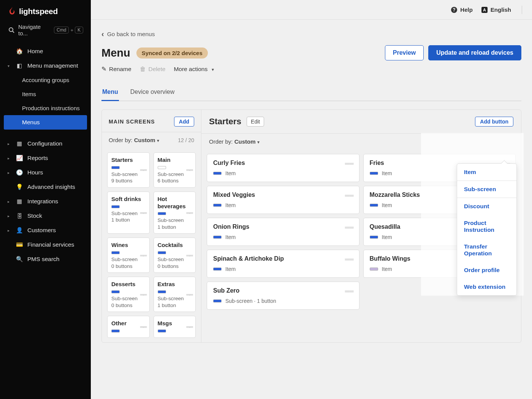 The height and width of the screenshot is (399, 532). I want to click on nav-stock: ▸🗄Stock, so click(46, 216).